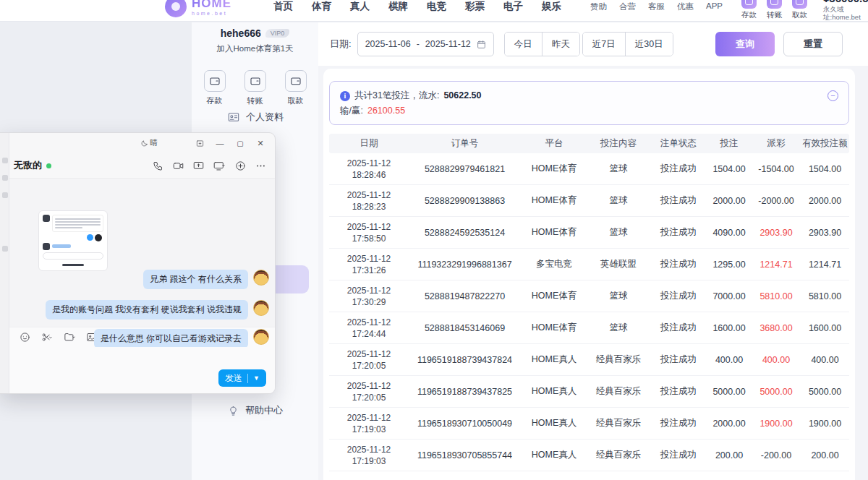 The image size is (868, 480). What do you see at coordinates (776, 424) in the screenshot?
I see `cell-payout: 1900.00` at bounding box center [776, 424].